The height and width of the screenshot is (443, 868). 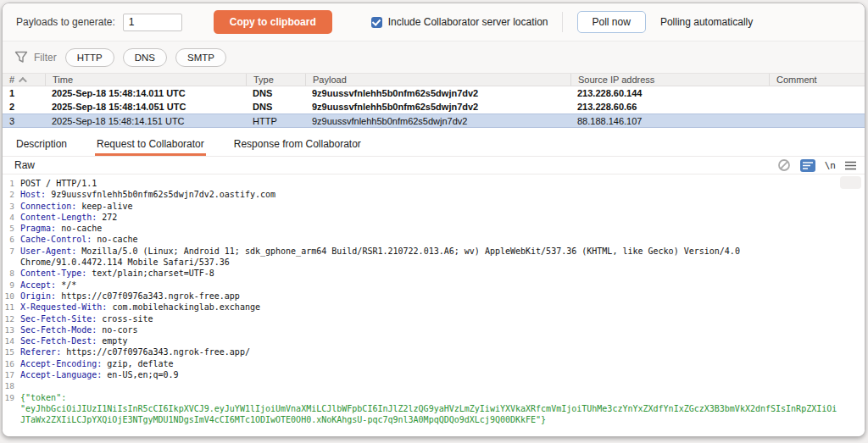 What do you see at coordinates (434, 285) in the screenshot?
I see `code-line: 9Accept: */*` at bounding box center [434, 285].